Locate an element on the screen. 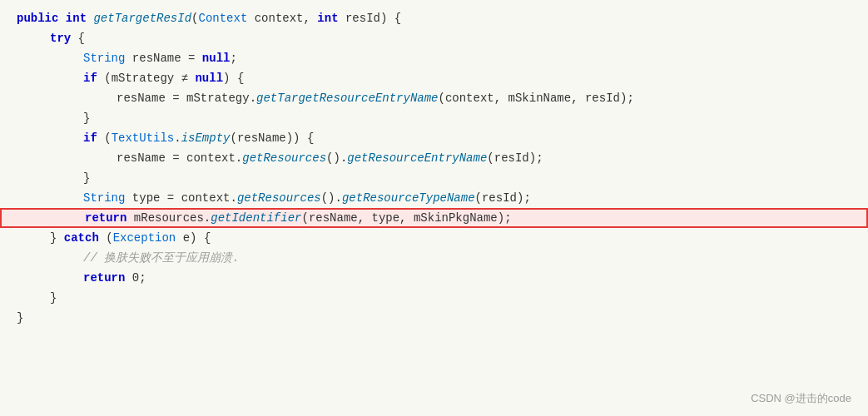 The height and width of the screenshot is (416, 868). code-line-4: if (mStrategy ≠ null) { is located at coordinates (434, 78).